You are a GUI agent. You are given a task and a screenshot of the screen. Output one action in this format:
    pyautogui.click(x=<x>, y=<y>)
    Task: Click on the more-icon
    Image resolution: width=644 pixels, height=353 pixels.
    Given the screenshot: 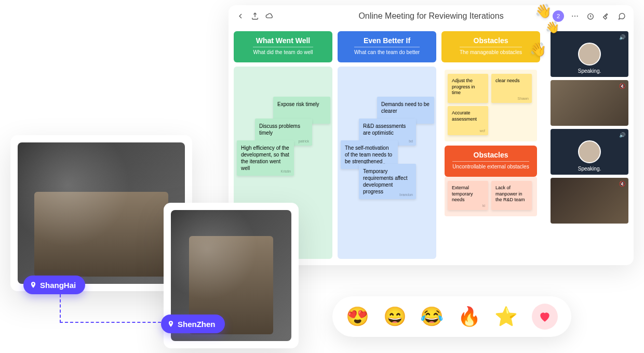 What is the action you would take?
    pyautogui.click(x=575, y=16)
    